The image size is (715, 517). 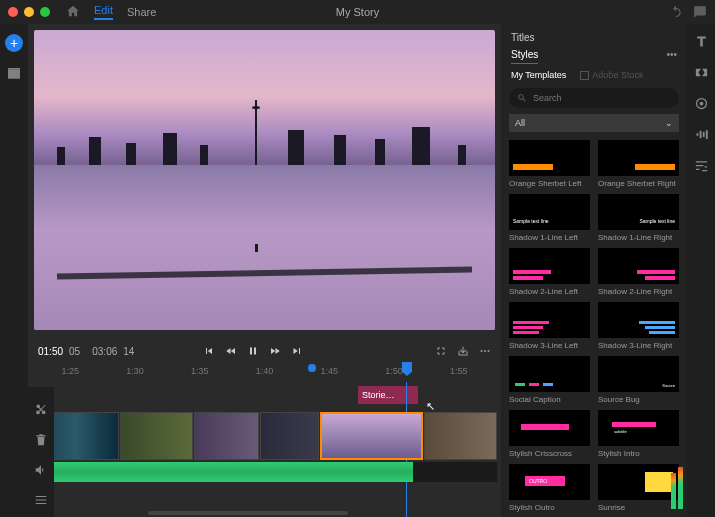 I want to click on panel-tab-titles: Titles, so click(x=594, y=38).